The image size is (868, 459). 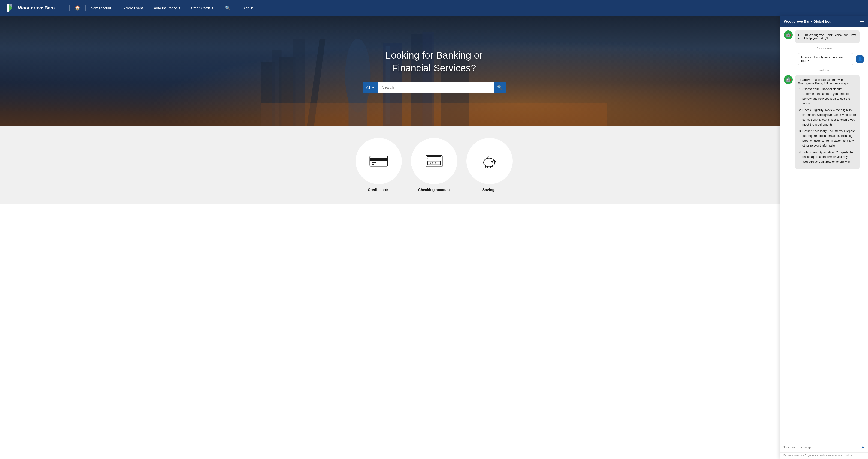 I want to click on credit-cards-label: Credit cards, so click(x=379, y=190).